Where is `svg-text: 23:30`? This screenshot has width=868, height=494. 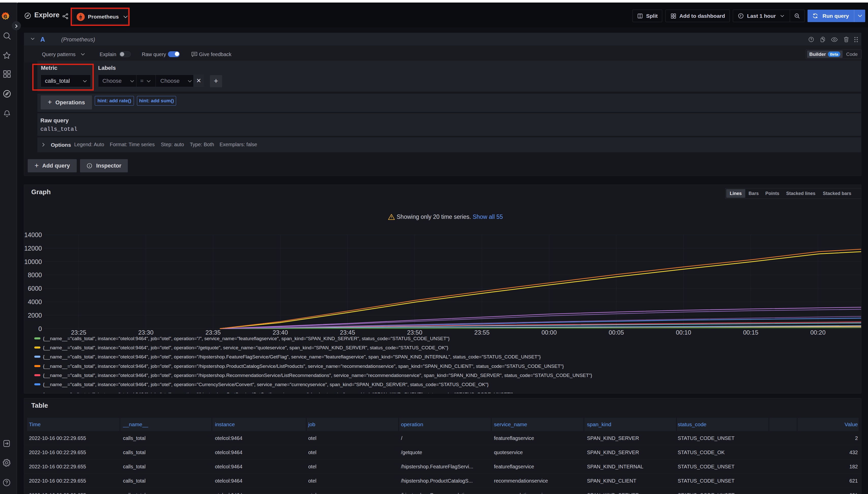
svg-text: 23:30 is located at coordinates (146, 332).